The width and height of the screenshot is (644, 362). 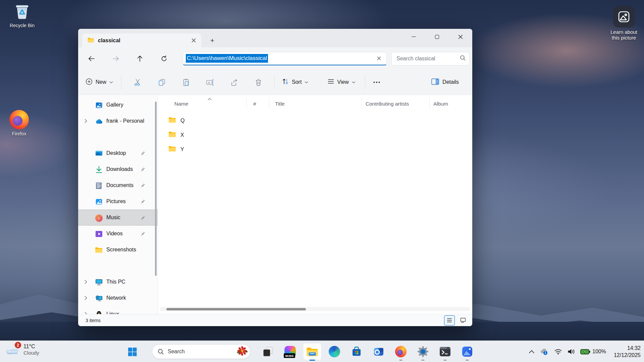 What do you see at coordinates (441, 104) in the screenshot?
I see `column-header-album: Album` at bounding box center [441, 104].